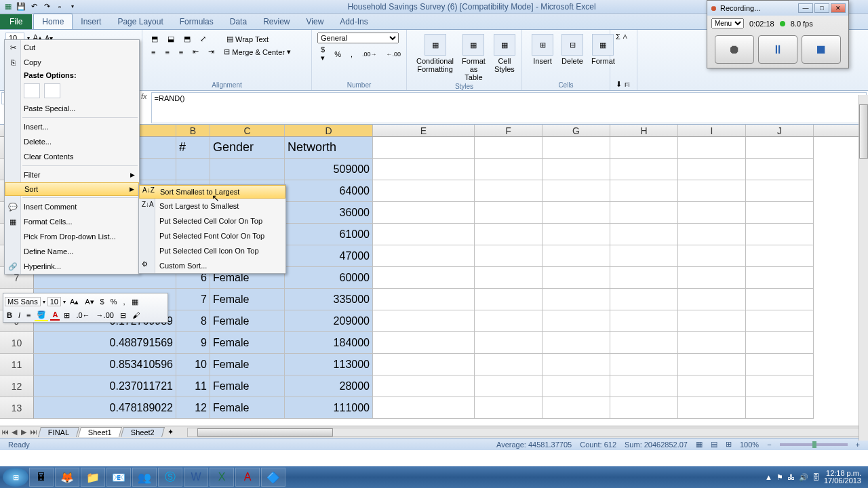 Image resolution: width=868 pixels, height=488 pixels. Describe the element at coordinates (712, 130) in the screenshot. I see `col-header-i: I` at that location.